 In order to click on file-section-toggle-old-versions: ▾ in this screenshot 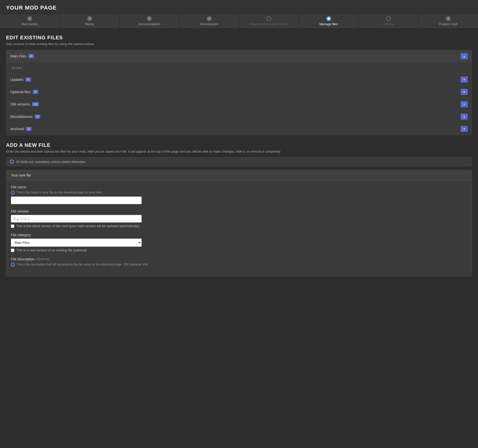, I will do `click(464, 104)`.